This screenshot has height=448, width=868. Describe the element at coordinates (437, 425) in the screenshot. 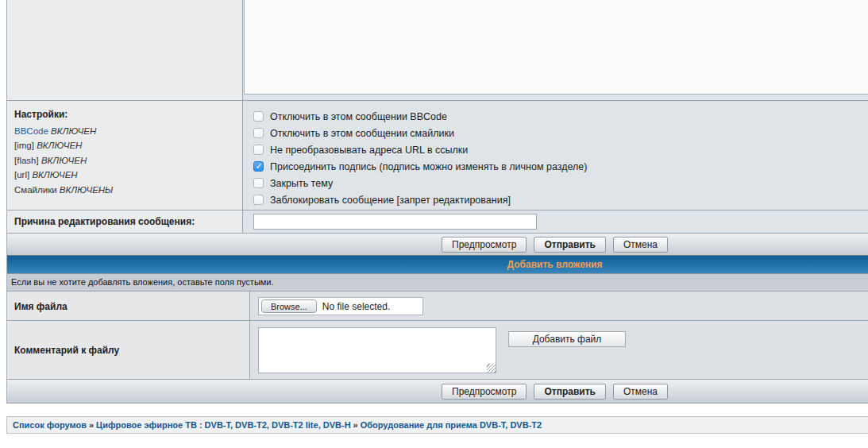

I see `breadcrumb: Список форумов»Цифровое эфирное ТВ : DVB…` at that location.